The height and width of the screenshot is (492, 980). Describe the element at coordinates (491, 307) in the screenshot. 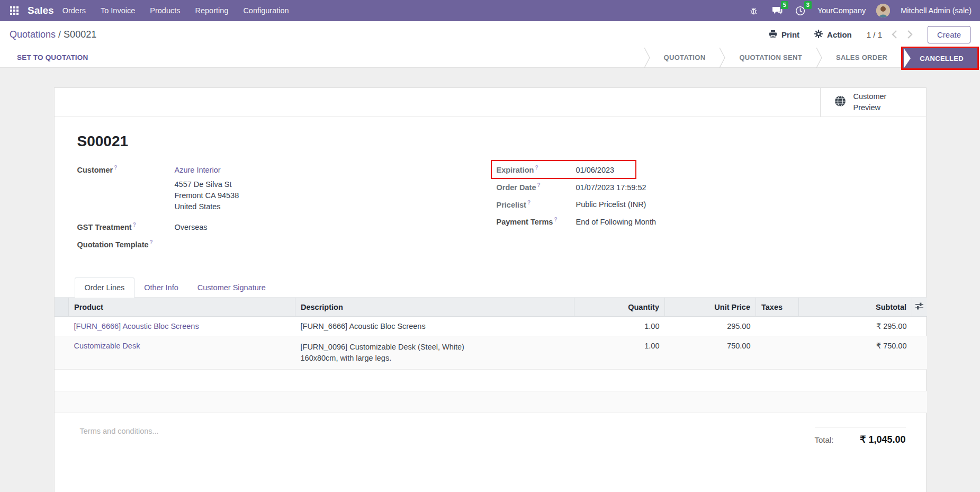

I see `table-header-row: Product Description Quantity Unit Price …` at that location.